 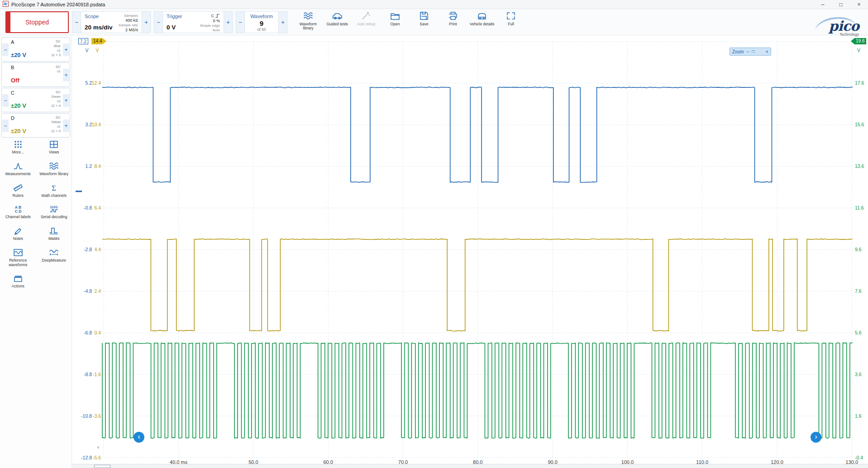 I want to click on serial-decoding-icon: 1101, so click(x=54, y=209).